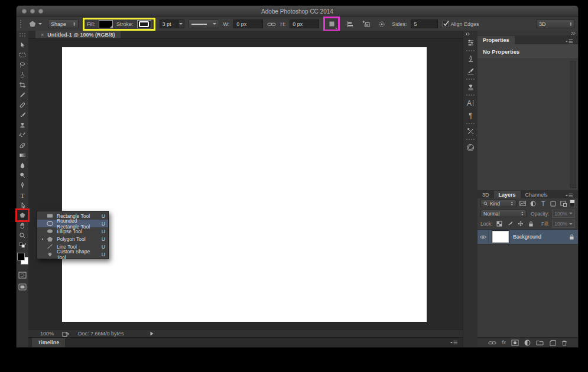  I want to click on layer-name: Background, so click(539, 237).